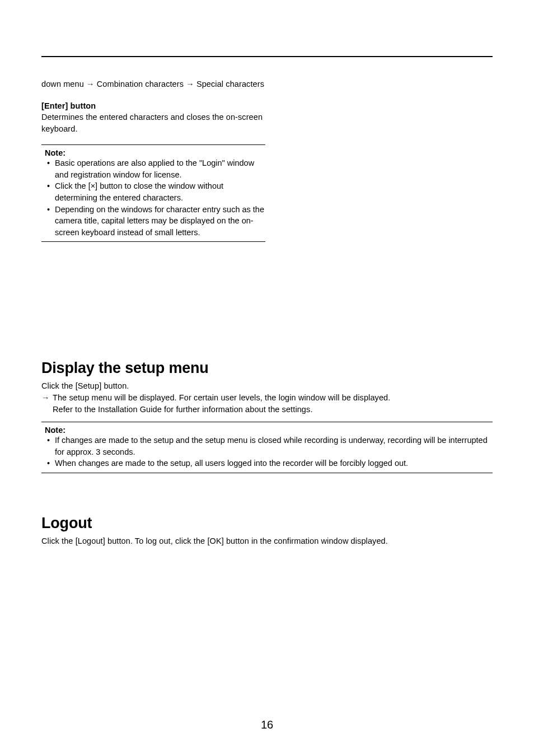 This screenshot has width=534, height=756. Describe the element at coordinates (267, 531) in the screenshot. I see `logout-section: Logout Click the [Logout] button. To log…` at that location.